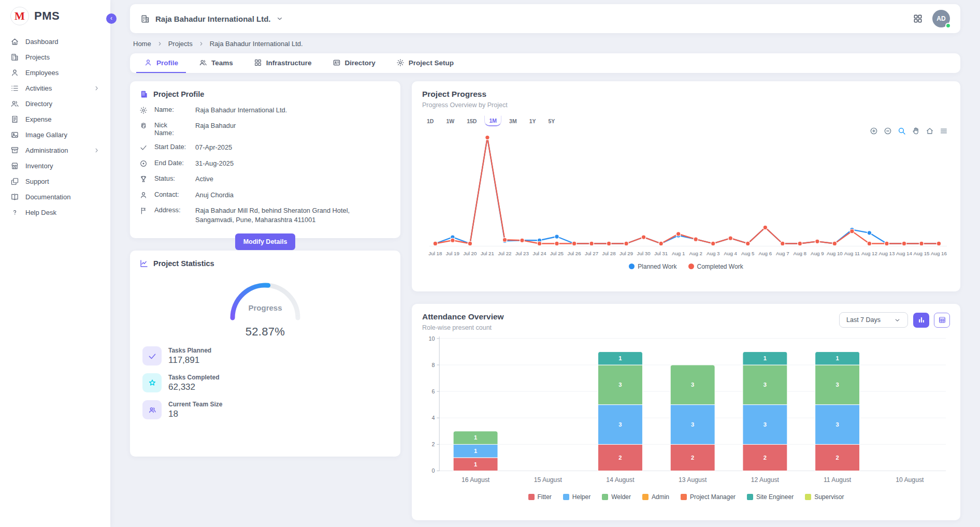 Image resolution: width=980 pixels, height=527 pixels. Describe the element at coordinates (532, 121) in the screenshot. I see `range-1y: 1Y` at that location.